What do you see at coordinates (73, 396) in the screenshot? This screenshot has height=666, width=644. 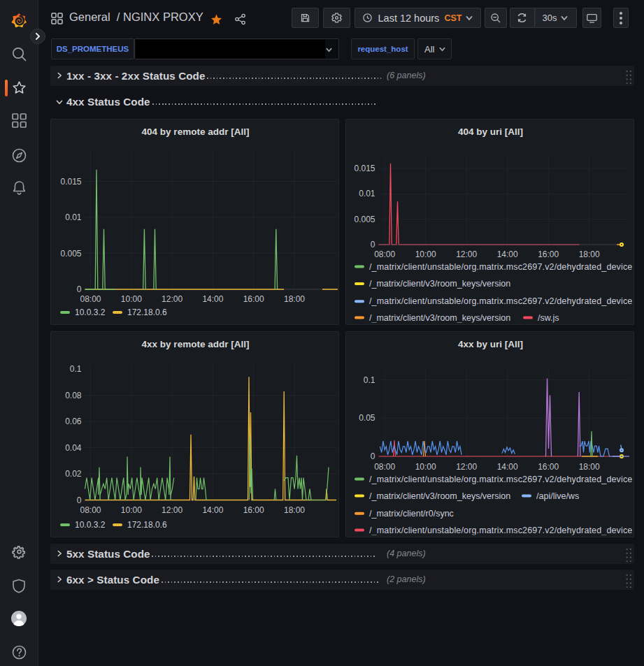 I see `svg-text: 0.08` at bounding box center [73, 396].